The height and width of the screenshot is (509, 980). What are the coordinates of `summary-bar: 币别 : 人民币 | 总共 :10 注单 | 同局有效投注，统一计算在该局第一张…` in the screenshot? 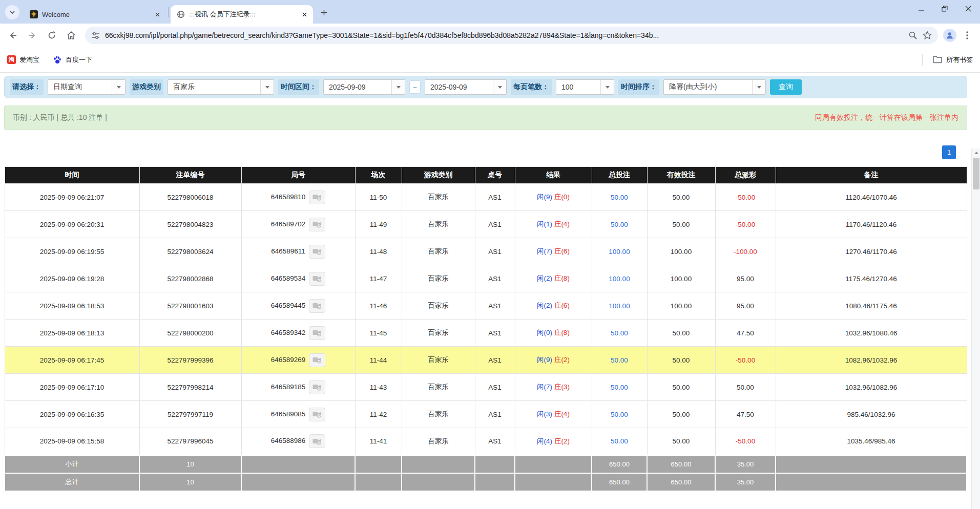 It's located at (486, 118).